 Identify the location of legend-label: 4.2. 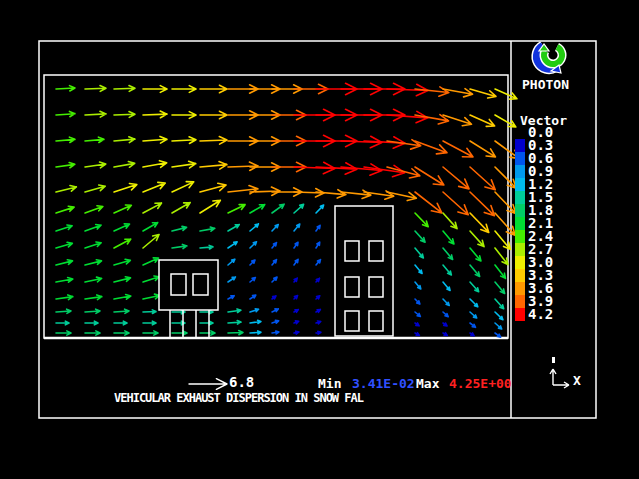
(540, 314).